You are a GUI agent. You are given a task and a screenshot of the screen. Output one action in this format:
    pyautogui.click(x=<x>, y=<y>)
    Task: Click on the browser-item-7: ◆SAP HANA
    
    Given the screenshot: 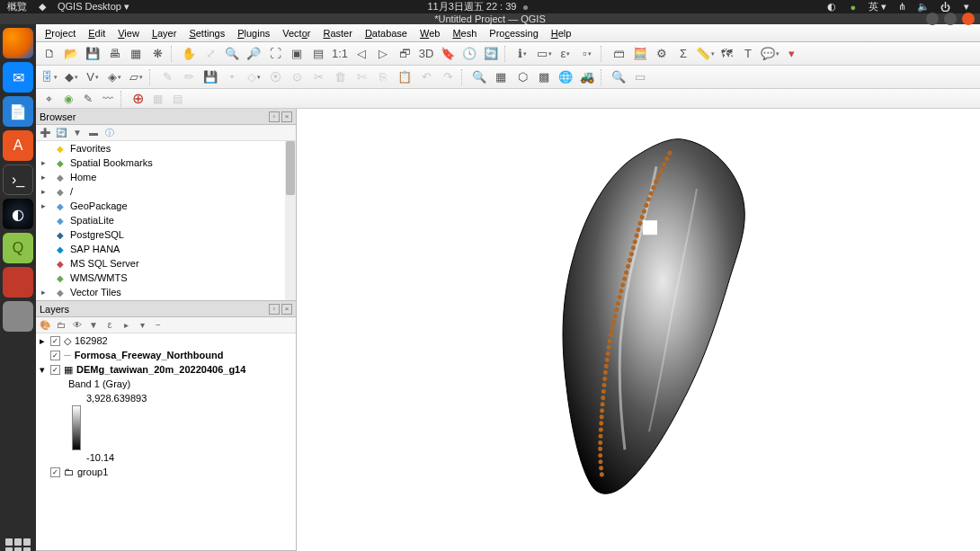 What is the action you would take?
    pyautogui.click(x=165, y=249)
    